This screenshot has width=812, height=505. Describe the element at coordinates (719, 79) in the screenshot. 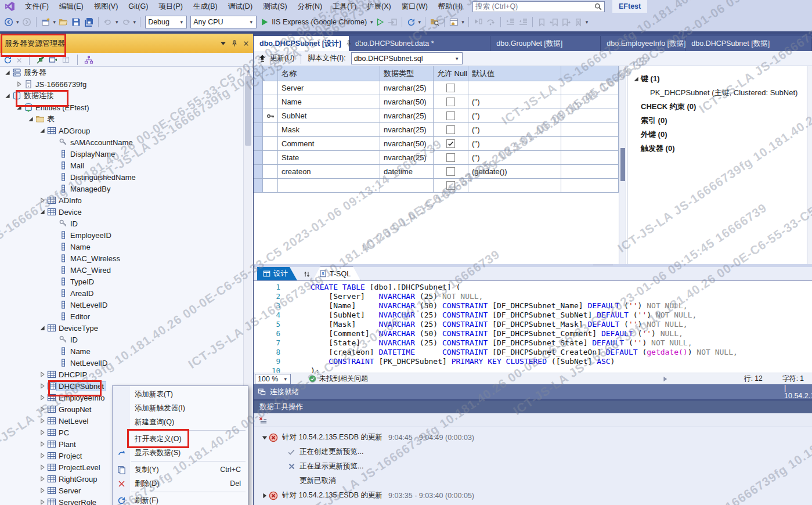

I see `keys-item-0: 键 (1)` at that location.